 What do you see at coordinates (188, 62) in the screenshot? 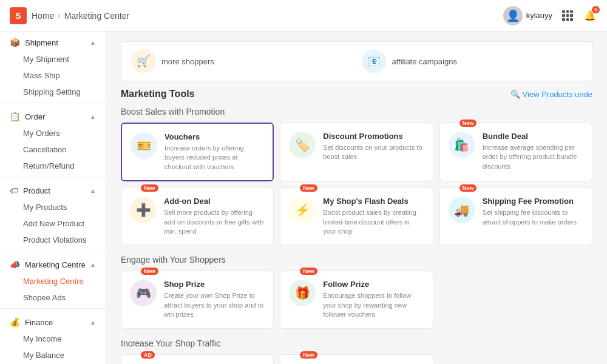
I see `partial-text-1: more shoppers` at bounding box center [188, 62].